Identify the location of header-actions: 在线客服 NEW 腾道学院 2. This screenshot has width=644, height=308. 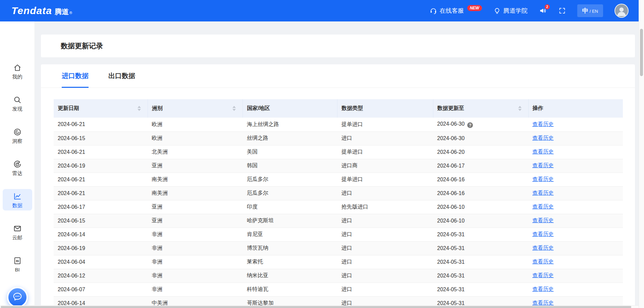
(529, 11).